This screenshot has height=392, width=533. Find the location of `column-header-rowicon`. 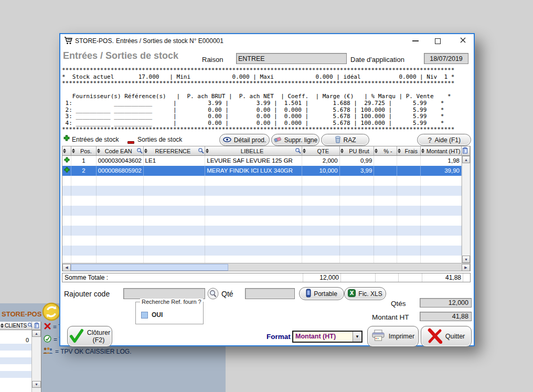

column-header-rowicon is located at coordinates (67, 151).